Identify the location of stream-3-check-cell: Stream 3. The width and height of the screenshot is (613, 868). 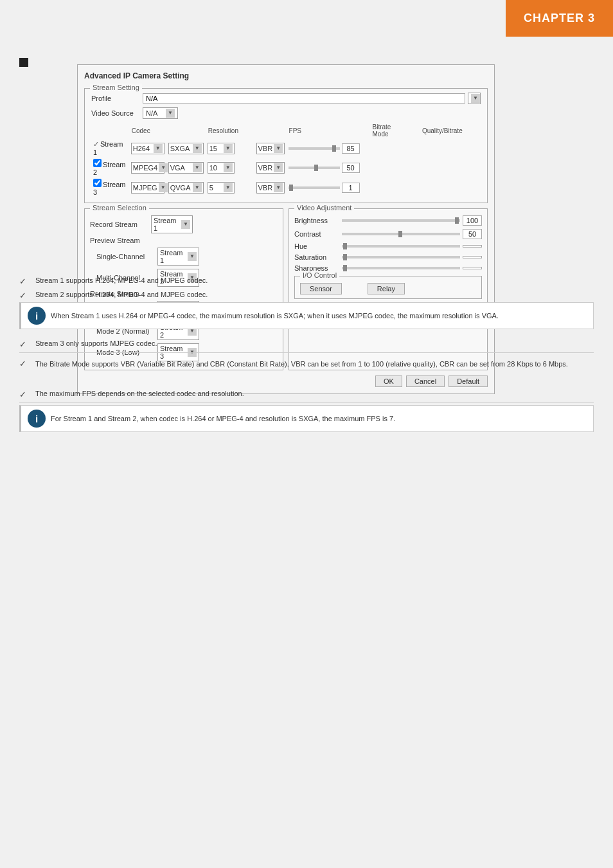
(111, 188).